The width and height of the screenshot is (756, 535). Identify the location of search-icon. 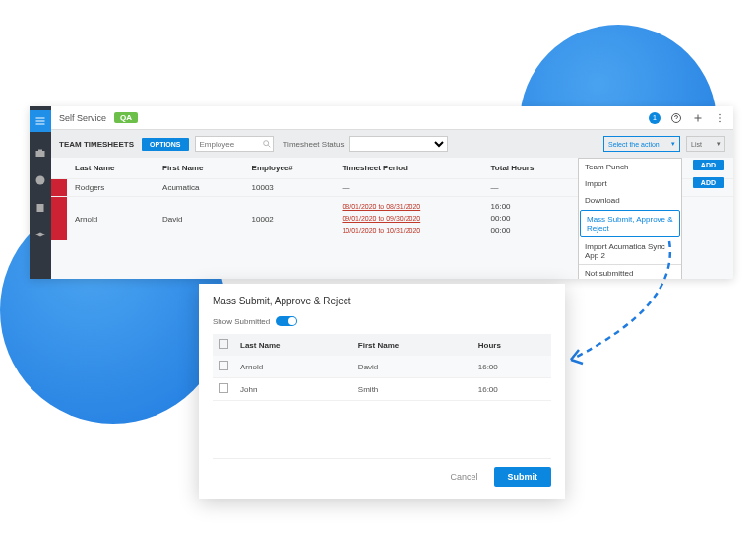
(267, 144).